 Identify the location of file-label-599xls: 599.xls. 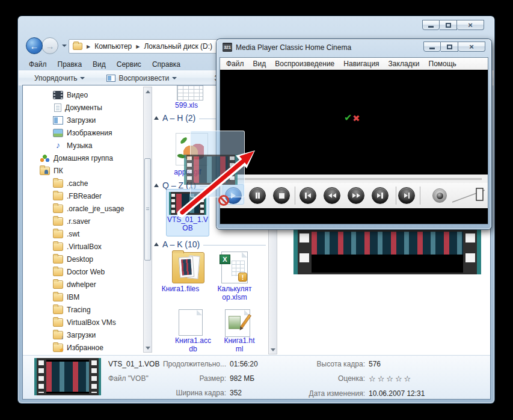
(186, 105).